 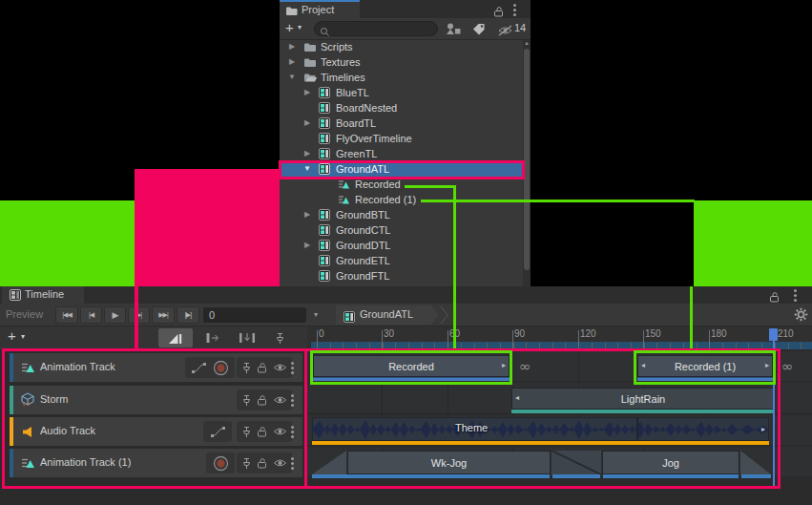 What do you see at coordinates (527, 43) in the screenshot?
I see `scrollbar-up-icon: ▲` at bounding box center [527, 43].